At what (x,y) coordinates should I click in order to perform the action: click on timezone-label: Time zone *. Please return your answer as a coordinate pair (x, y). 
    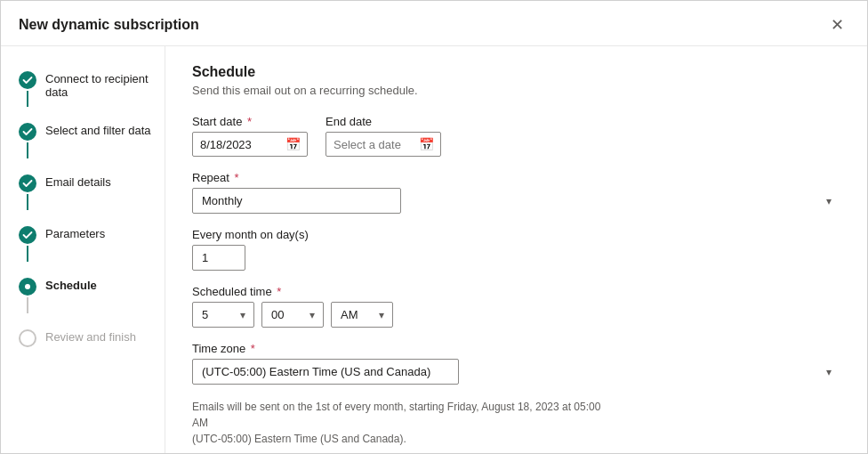
    Looking at the image, I should click on (516, 349).